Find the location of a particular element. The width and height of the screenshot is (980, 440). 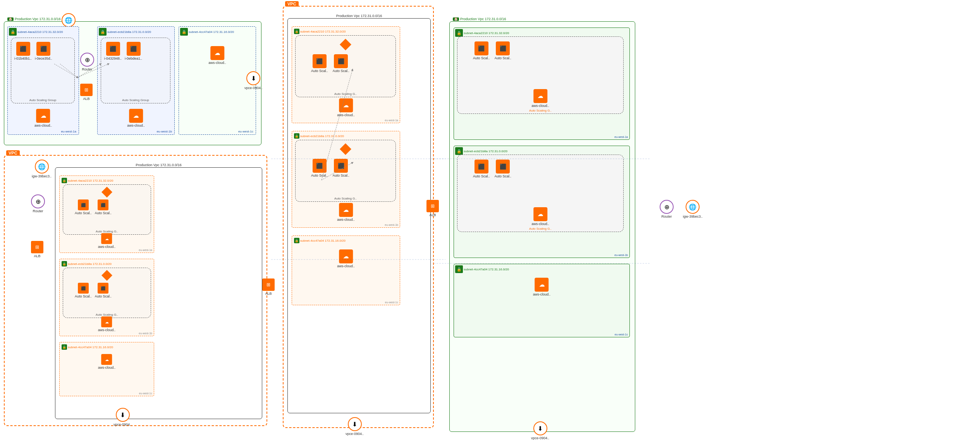

top-left-vcpe: ⬇ vpce-0904.. is located at coordinates (253, 81).